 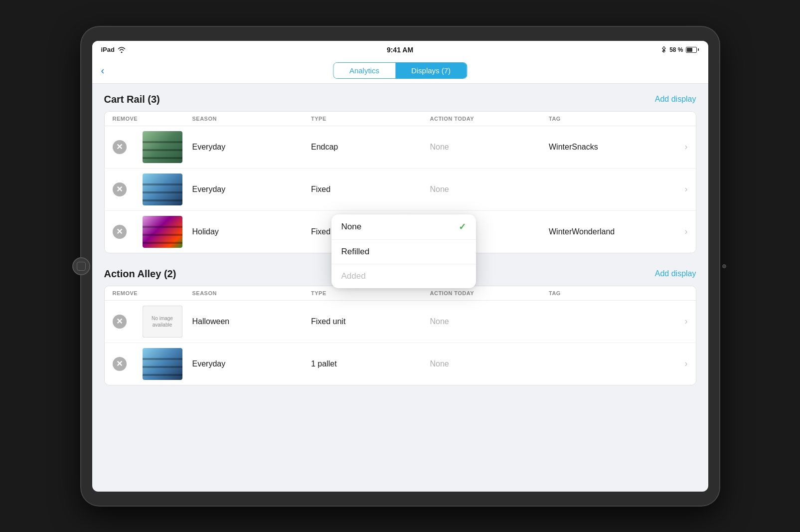 I want to click on chevron-icon-5: ›, so click(x=678, y=364).